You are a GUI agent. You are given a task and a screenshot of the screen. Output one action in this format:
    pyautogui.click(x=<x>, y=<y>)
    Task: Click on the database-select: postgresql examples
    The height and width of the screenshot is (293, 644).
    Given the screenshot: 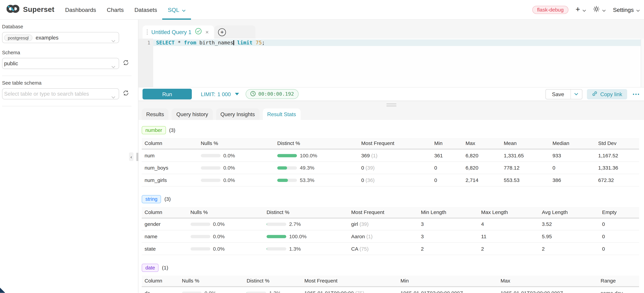 What is the action you would take?
    pyautogui.click(x=60, y=38)
    